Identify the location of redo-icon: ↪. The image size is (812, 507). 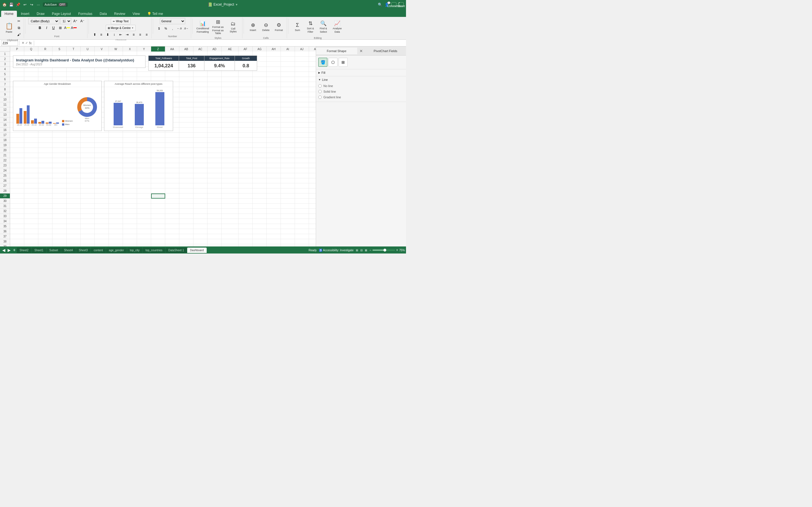
(32, 5).